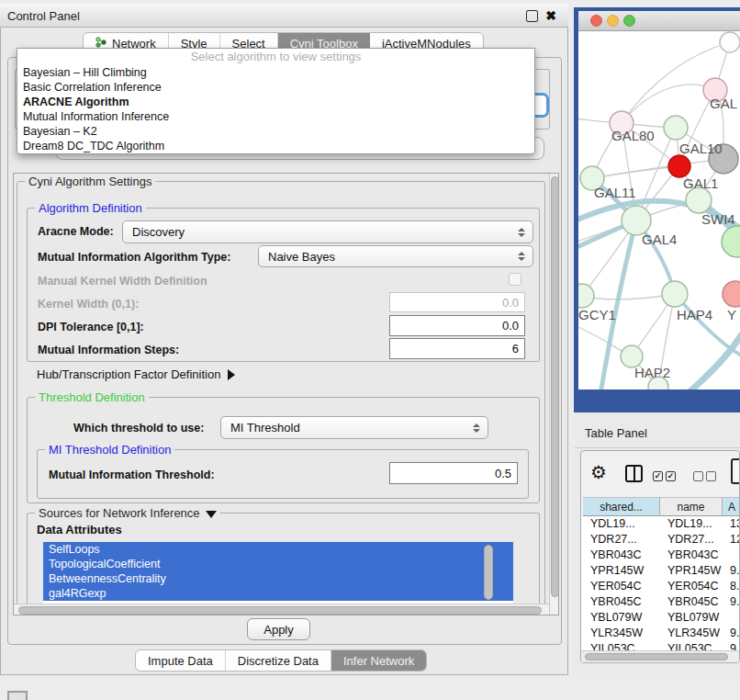 This screenshot has height=700, width=740. Describe the element at coordinates (275, 87) in the screenshot. I see `algorithm-option: Basic Correlation Inference` at that location.